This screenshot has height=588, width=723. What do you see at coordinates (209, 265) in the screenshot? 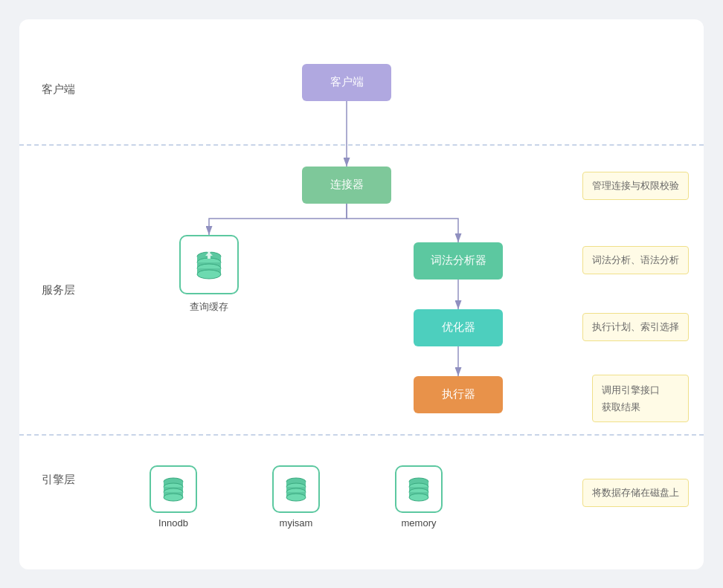
I see `query-cache-box` at bounding box center [209, 265].